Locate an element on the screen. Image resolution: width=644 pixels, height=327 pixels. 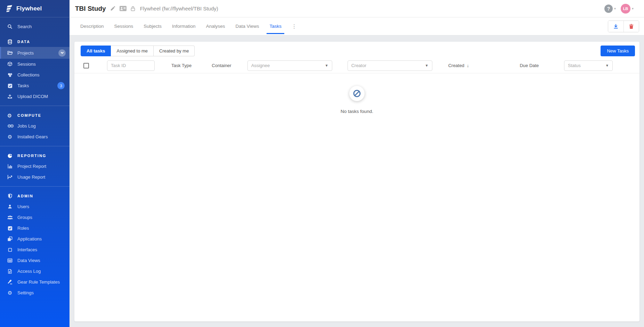
user-avatar: LB is located at coordinates (626, 9).